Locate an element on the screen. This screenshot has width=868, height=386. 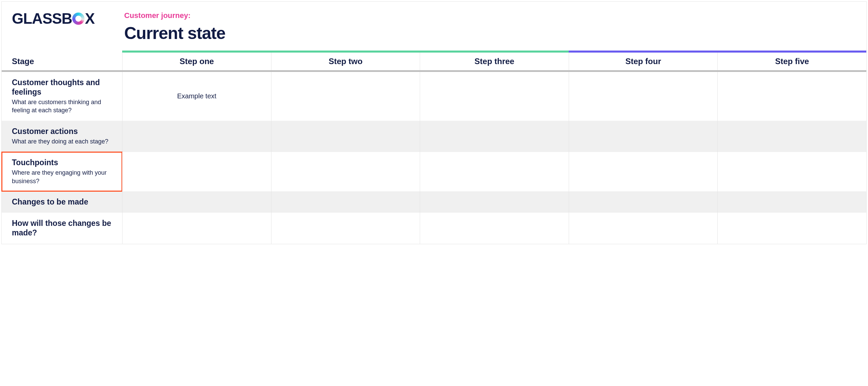
step-header-4: Step four is located at coordinates (643, 61).